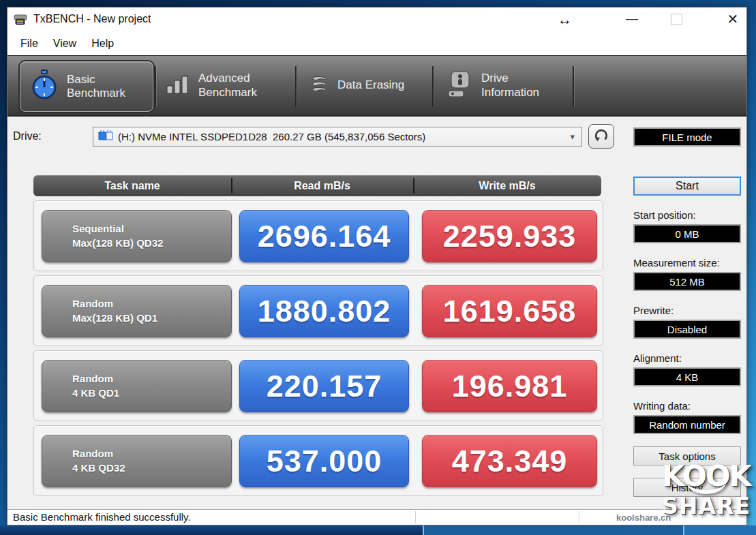 This screenshot has height=535, width=756. Describe the element at coordinates (318, 185) in the screenshot. I see `table-header: Task name Read mB/s Write mB/s` at that location.